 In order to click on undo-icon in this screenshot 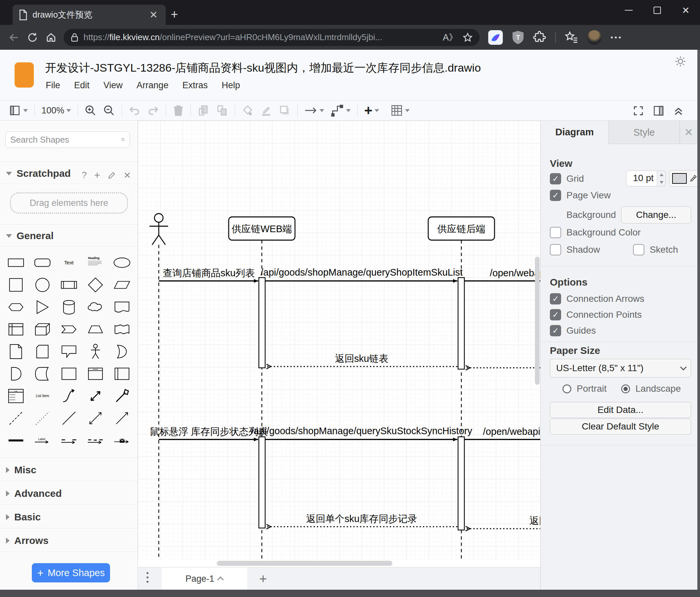, I will do `click(134, 110)`.